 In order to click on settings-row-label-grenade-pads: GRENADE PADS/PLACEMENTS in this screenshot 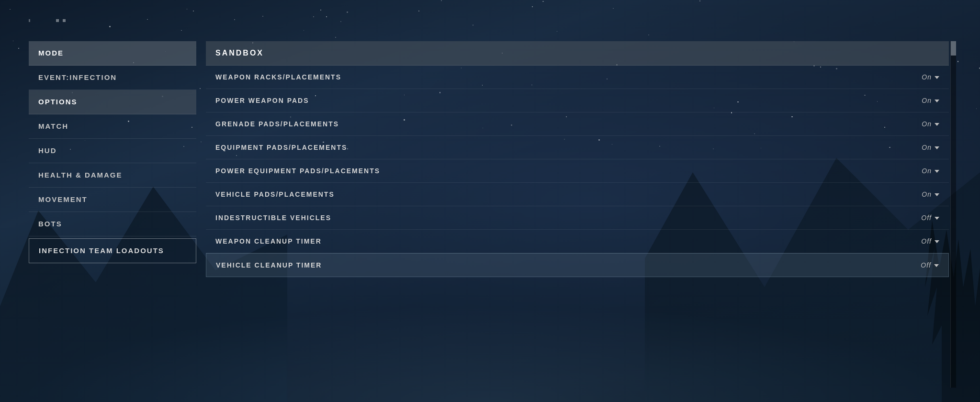, I will do `click(277, 124)`.